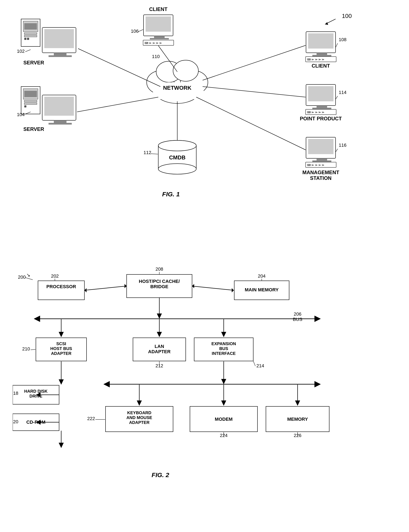  Describe the element at coordinates (159, 346) in the screenshot. I see `label-lan-1: LAN` at that location.